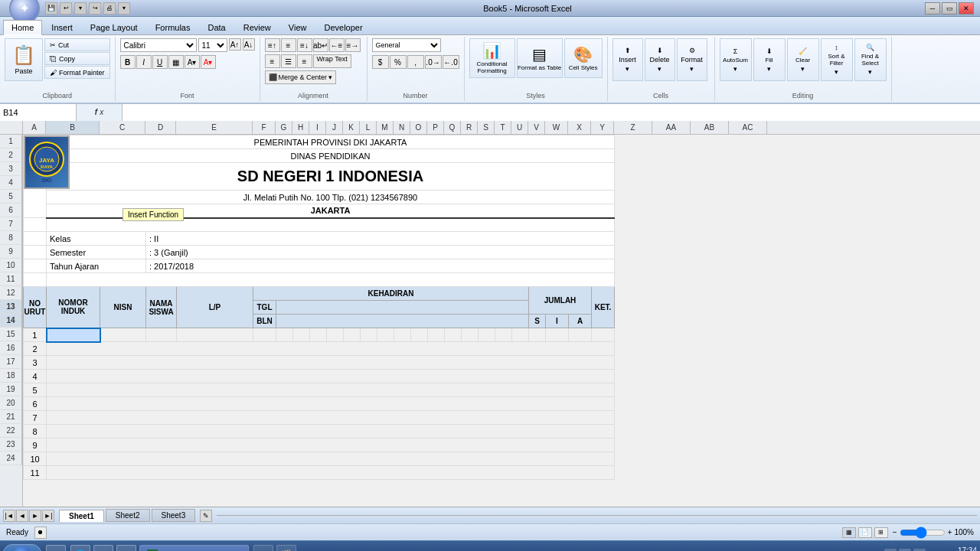 The width and height of the screenshot is (980, 551). I want to click on align-right-button: ≡, so click(305, 61).